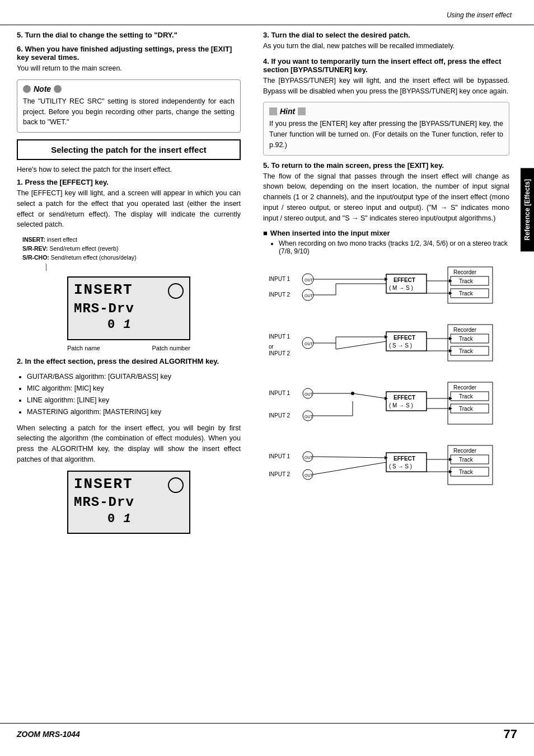 The width and height of the screenshot is (534, 756). Describe the element at coordinates (132, 249) in the screenshot. I see `insert-label-line2: S/R-REV: Send/return effect (reverb)` at that location.